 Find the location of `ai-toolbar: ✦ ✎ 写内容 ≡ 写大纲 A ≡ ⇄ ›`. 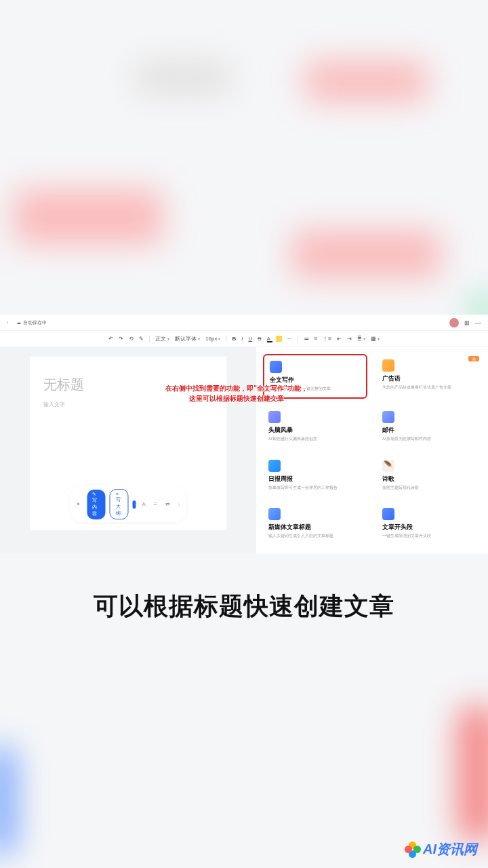

ai-toolbar: ✦ ✎ 写内容 ≡ 写大纲 A ≡ ⇄ › is located at coordinates (127, 505).